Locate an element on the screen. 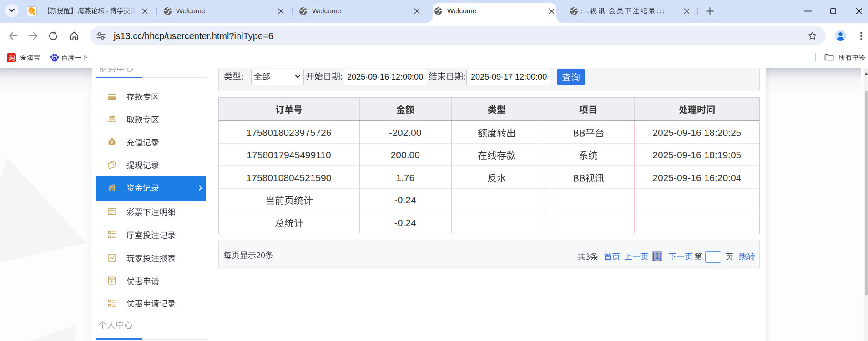 This screenshot has height=341, width=868. svg-text: du is located at coordinates (55, 59).